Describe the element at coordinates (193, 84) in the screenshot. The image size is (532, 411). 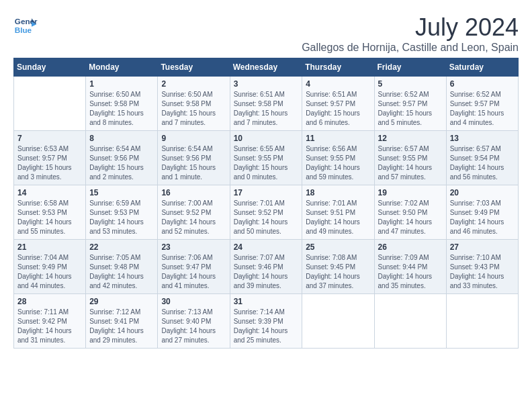
I see `day-number: 2` at that location.